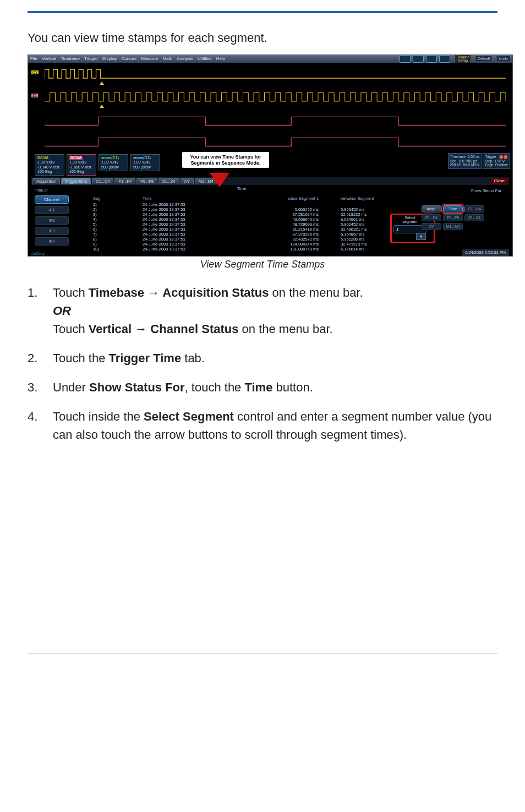 The height and width of the screenshot is (812, 525). I want to click on step-1: Touch Timebase → Acquisition Status on t…, so click(262, 310).